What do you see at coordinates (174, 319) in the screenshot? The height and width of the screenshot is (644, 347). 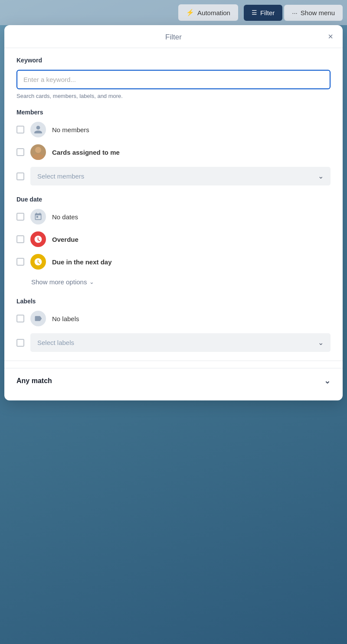 I see `no-labels-row: No labels` at bounding box center [174, 319].